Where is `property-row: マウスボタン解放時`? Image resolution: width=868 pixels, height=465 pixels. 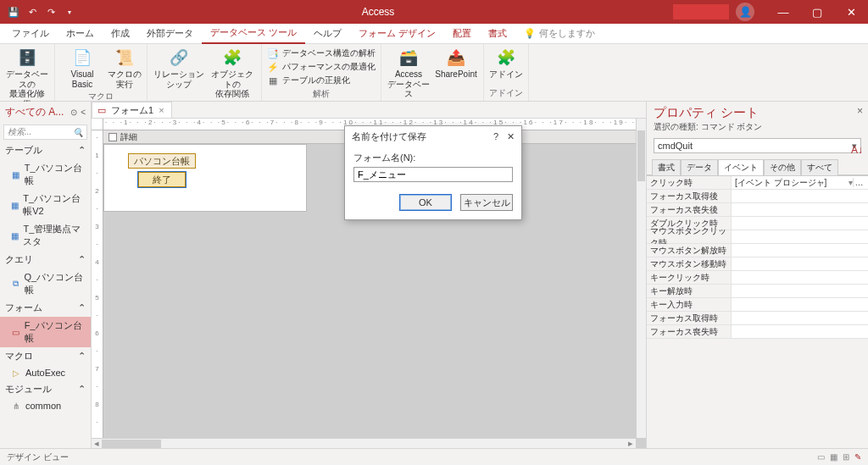 property-row: マウスボタン解放時 is located at coordinates (758, 251).